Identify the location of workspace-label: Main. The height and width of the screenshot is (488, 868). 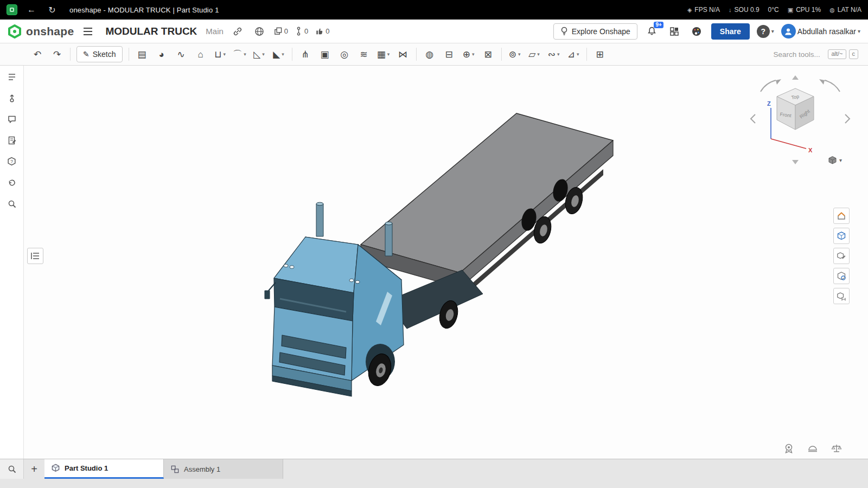
(215, 31).